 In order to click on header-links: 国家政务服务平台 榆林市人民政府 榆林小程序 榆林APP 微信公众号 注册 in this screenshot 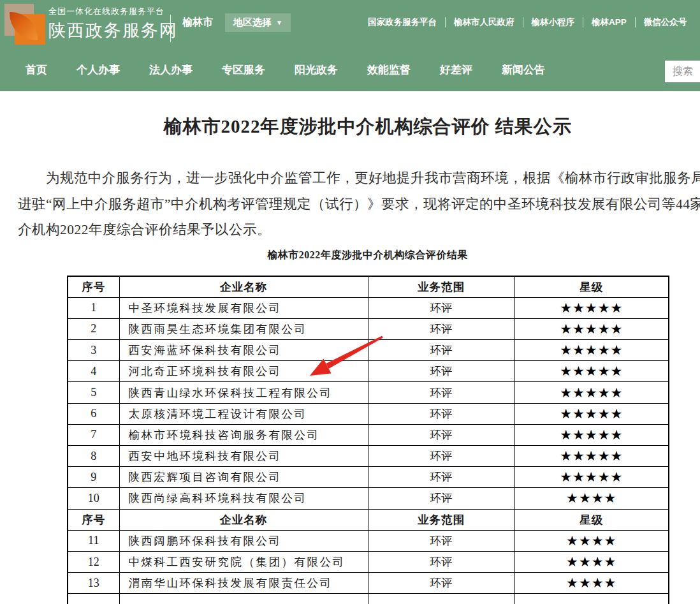, I will do `click(534, 22)`.